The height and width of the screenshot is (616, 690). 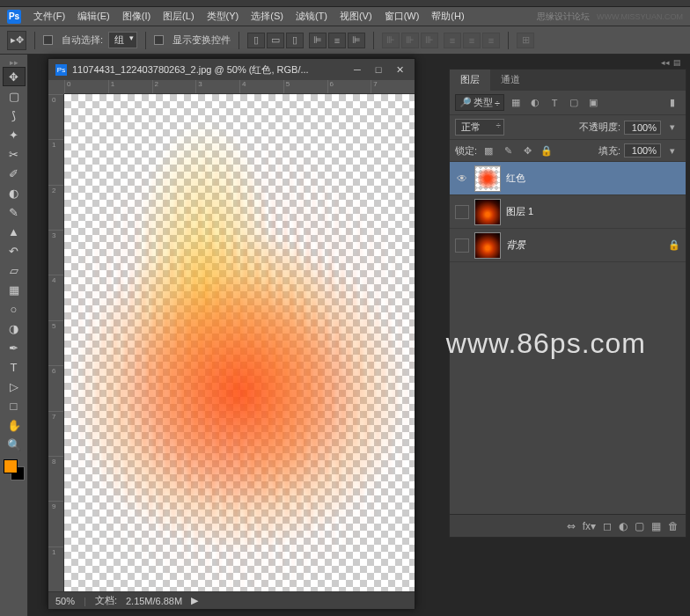 What do you see at coordinates (158, 40) in the screenshot?
I see `show-transform-checkbox` at bounding box center [158, 40].